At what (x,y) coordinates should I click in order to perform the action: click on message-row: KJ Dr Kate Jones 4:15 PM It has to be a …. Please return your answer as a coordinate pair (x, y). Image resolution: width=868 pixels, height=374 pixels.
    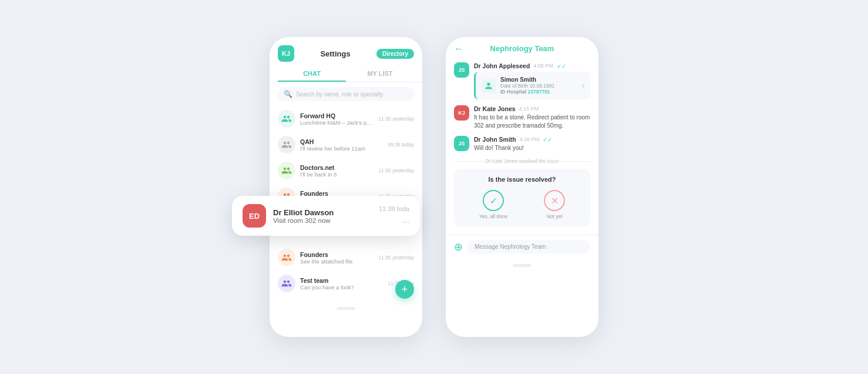
    Looking at the image, I should click on (522, 118).